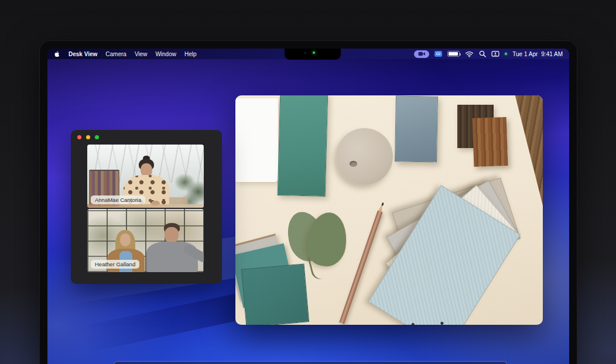  What do you see at coordinates (310, 363) in the screenshot?
I see `background-window-edge` at bounding box center [310, 363].